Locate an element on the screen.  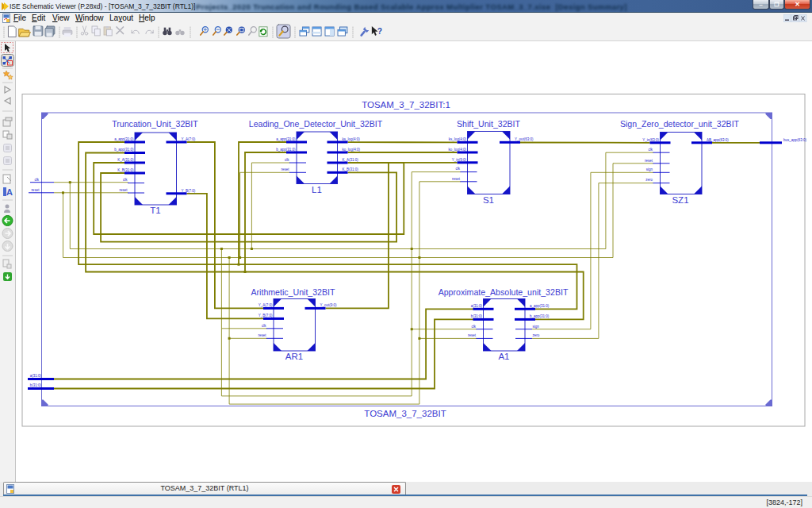
svg-text: Shift_Unit_32BIT is located at coordinates (488, 124).